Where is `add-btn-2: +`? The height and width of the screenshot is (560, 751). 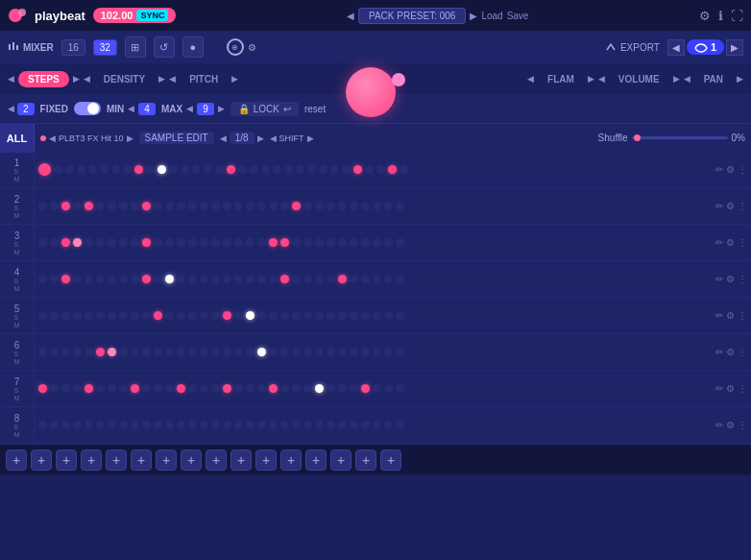
add-btn-2: + is located at coordinates (41, 460).